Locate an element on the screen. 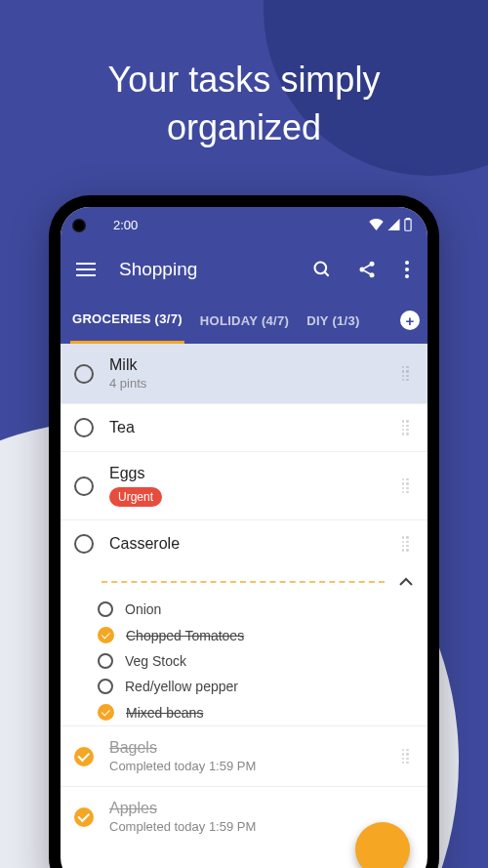  item-sub: 4 pints is located at coordinates (256, 383).